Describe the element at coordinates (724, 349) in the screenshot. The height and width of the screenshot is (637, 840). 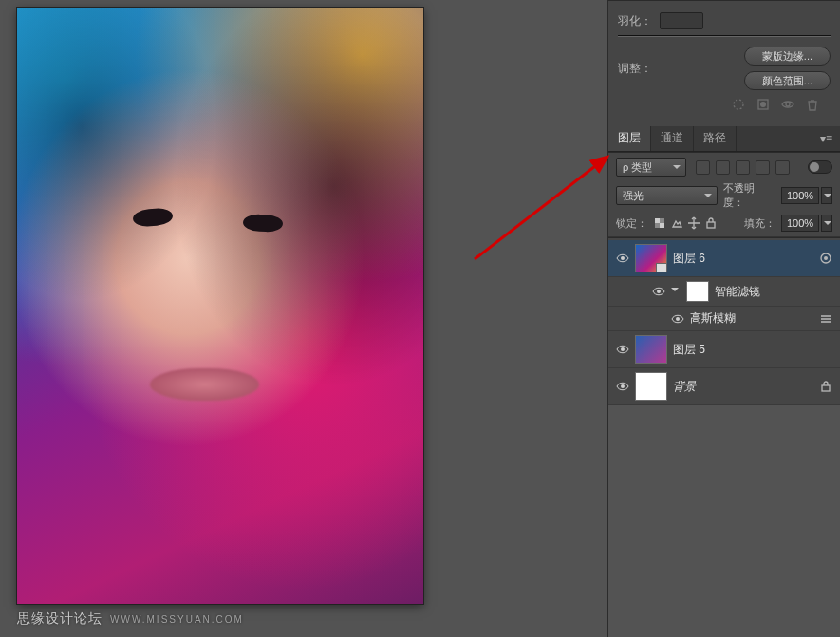
I see `layer-row-layer5: 图层 5` at that location.